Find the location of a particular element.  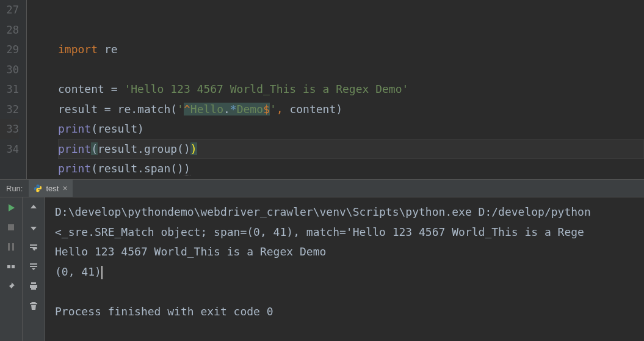

run-tab-name: test is located at coordinates (52, 188).